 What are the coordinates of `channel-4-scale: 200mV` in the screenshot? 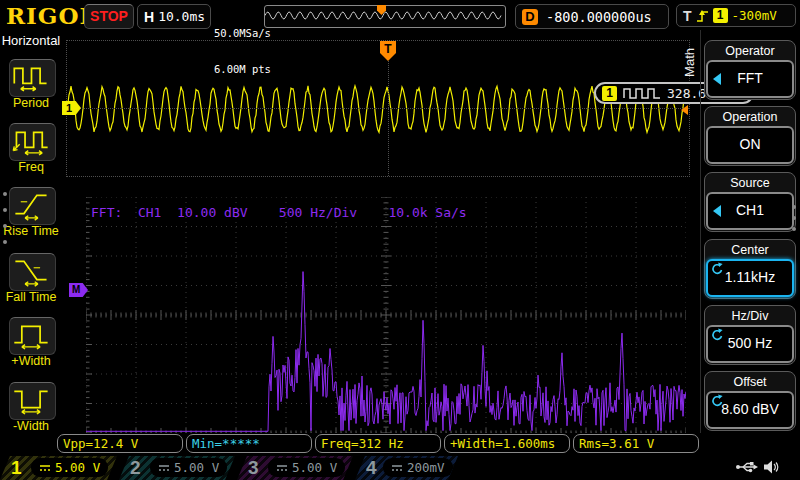 It's located at (426, 468).